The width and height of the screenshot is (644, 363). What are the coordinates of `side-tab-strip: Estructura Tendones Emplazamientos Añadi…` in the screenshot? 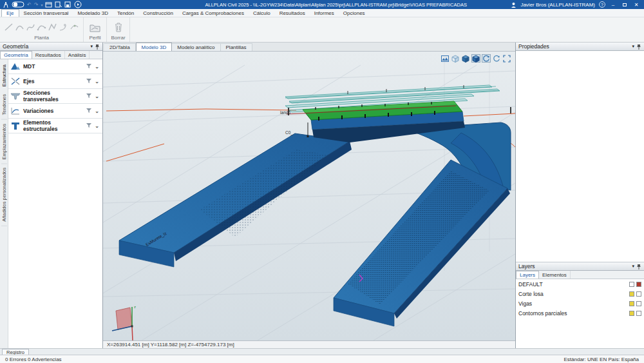 It's located at (4, 204).